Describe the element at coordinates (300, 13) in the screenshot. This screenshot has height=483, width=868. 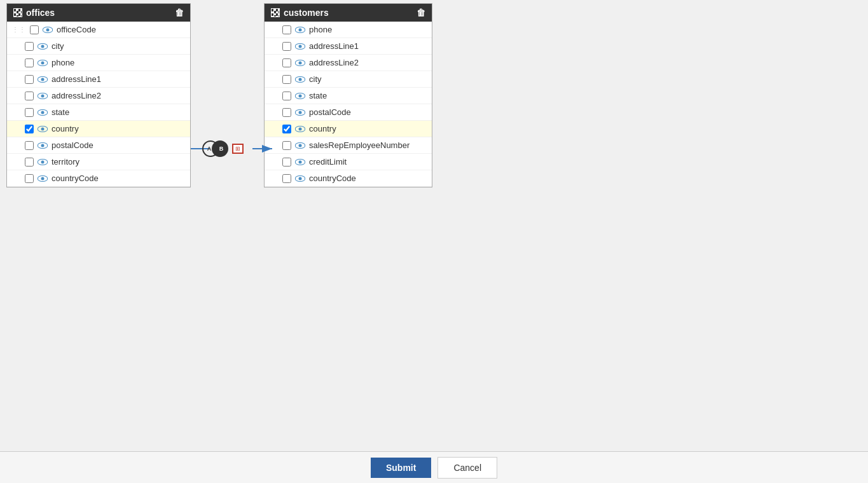
I see `customers-header-left: customers` at that location.